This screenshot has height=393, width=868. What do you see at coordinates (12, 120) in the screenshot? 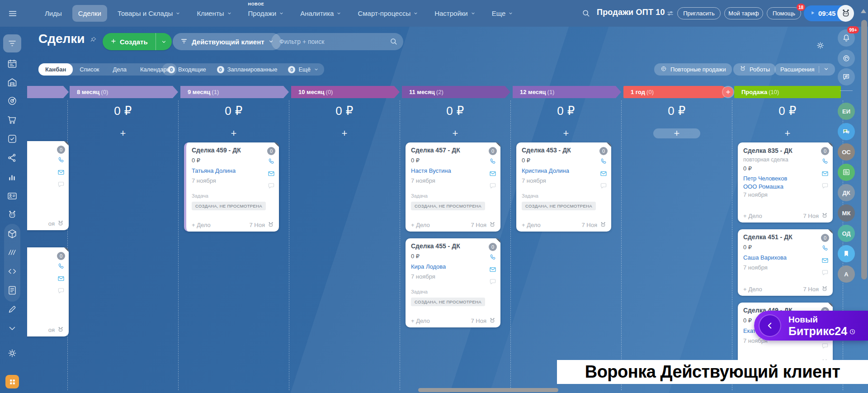
I see `sidebar-item-shop-cart` at bounding box center [12, 120].